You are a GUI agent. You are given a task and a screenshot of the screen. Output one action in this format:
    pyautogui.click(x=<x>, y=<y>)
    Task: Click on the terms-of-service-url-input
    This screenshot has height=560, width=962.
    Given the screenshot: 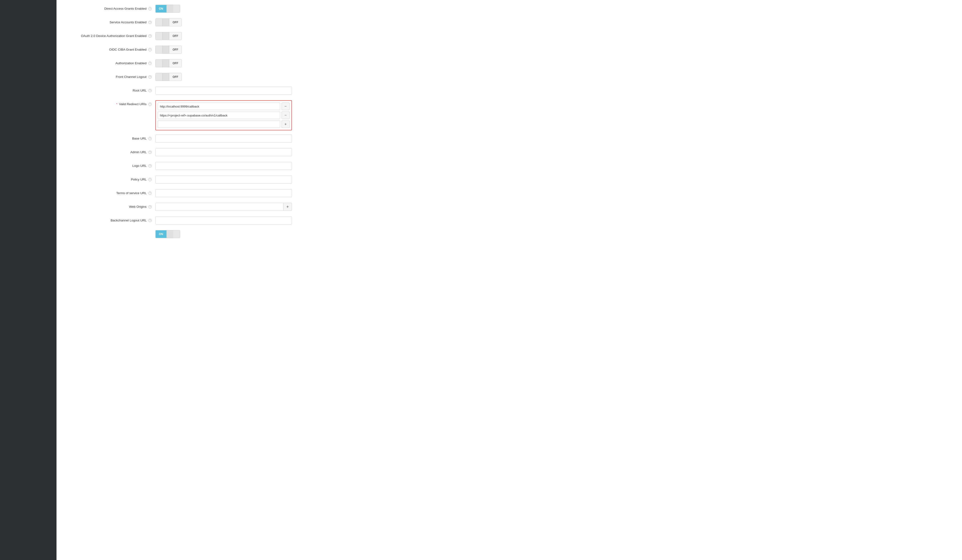 What is the action you would take?
    pyautogui.click(x=224, y=193)
    